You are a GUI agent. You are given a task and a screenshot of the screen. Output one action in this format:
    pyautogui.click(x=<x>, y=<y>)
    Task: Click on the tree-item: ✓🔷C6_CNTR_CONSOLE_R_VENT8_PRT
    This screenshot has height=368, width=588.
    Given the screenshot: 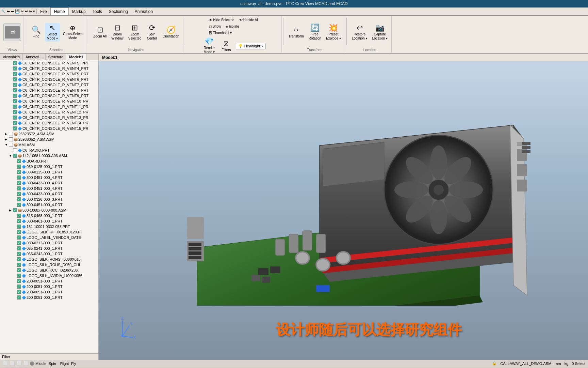 What is the action you would take?
    pyautogui.click(x=49, y=90)
    